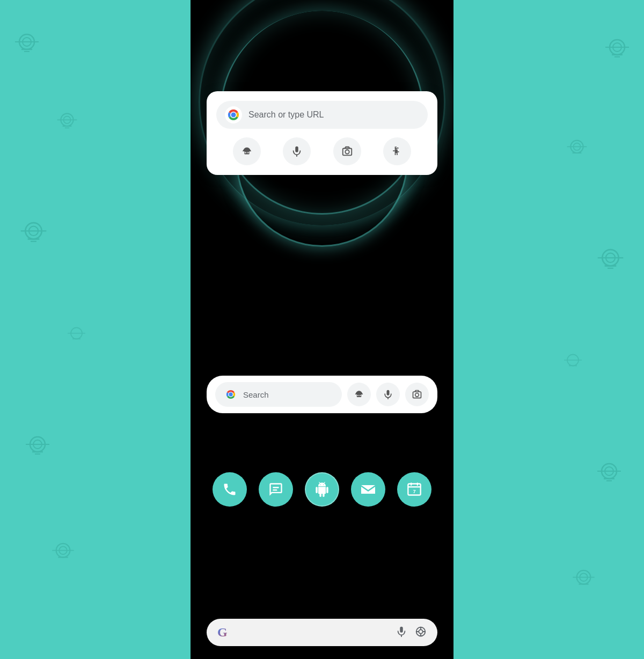  Describe the element at coordinates (287, 115) in the screenshot. I see `chrome-search-placeholder-large: Search or type URL` at that location.